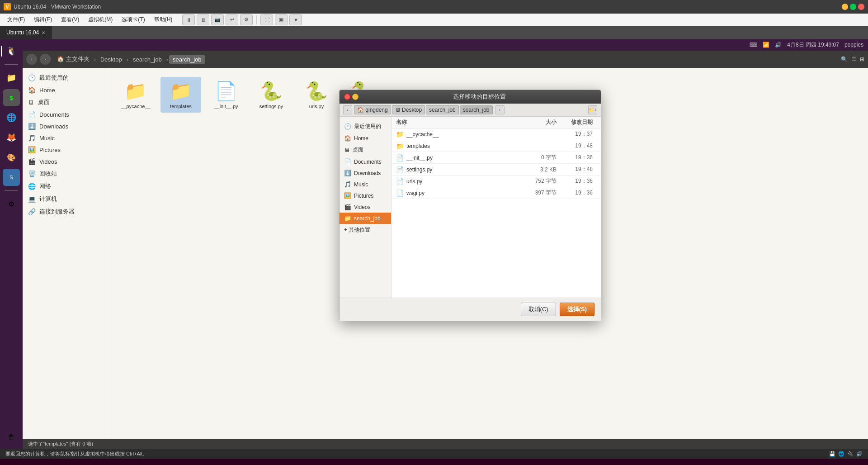 Image resolution: width=868 pixels, height=465 pixels. What do you see at coordinates (351, 97) in the screenshot?
I see `dialog-controls` at bounding box center [351, 97].